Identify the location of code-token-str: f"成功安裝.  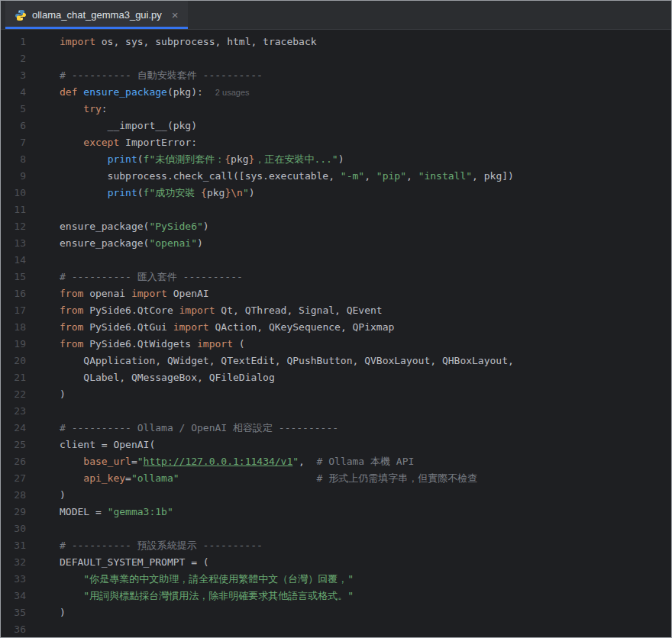
(173, 192).